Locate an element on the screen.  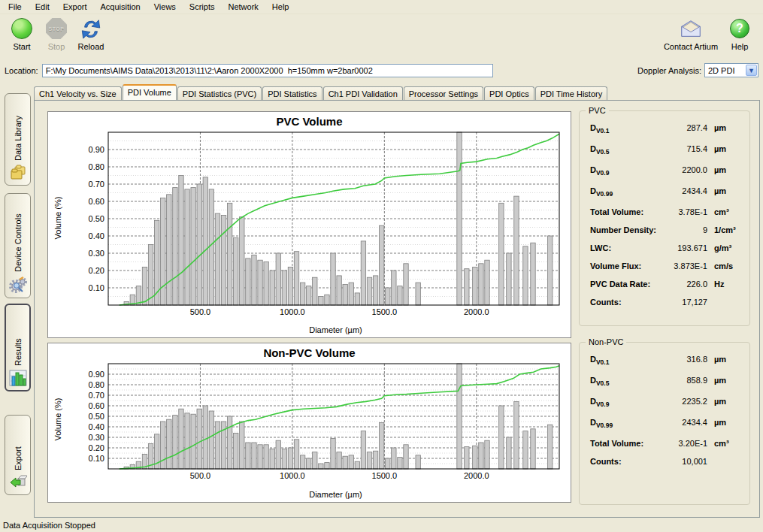
location-label: Location: is located at coordinates (21, 71).